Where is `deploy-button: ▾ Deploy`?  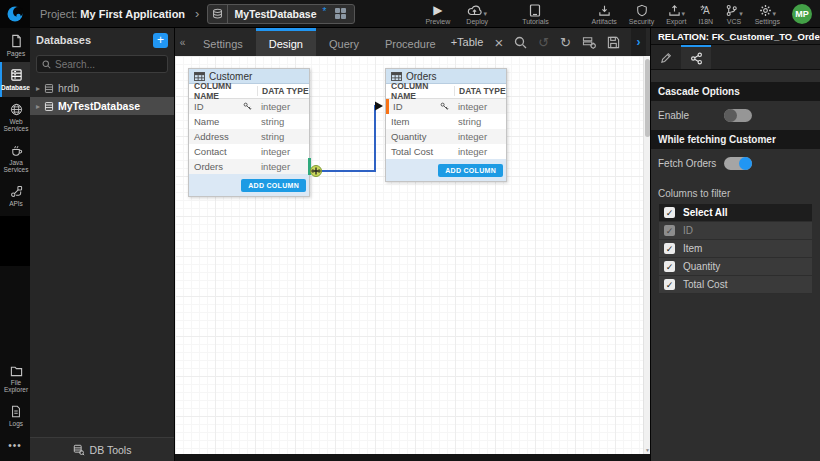
deploy-button: ▾ Deploy is located at coordinates (477, 14).